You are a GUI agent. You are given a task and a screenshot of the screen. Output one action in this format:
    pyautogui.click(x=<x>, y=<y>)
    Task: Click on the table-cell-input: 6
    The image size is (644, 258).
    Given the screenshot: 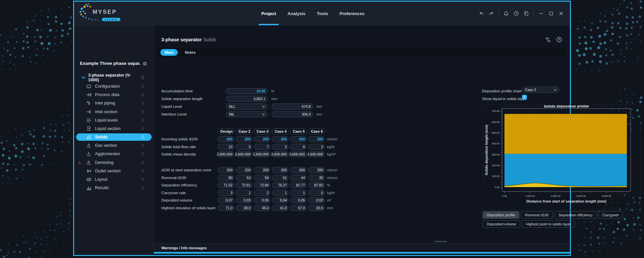 What is the action you would take?
    pyautogui.click(x=299, y=147)
    